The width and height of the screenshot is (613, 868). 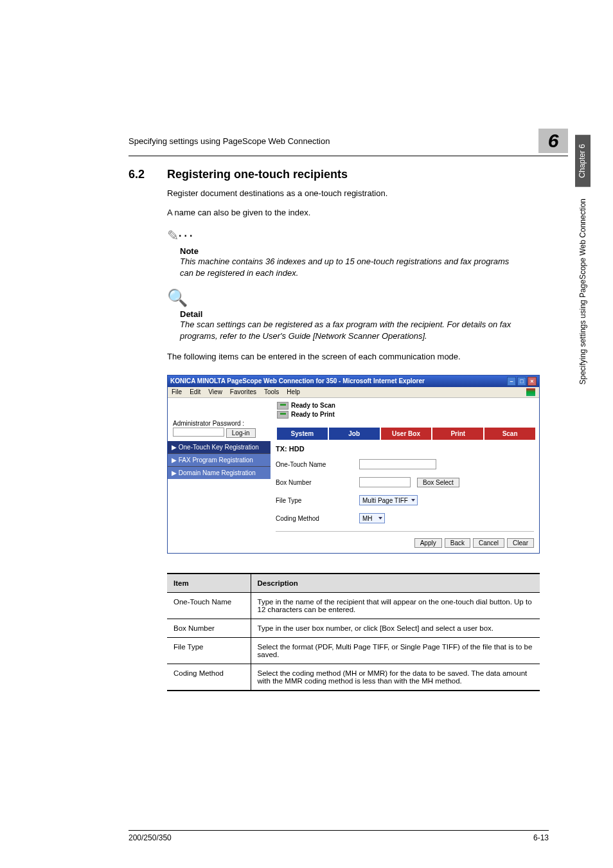 I want to click on menu-edit: Edit, so click(x=195, y=392).